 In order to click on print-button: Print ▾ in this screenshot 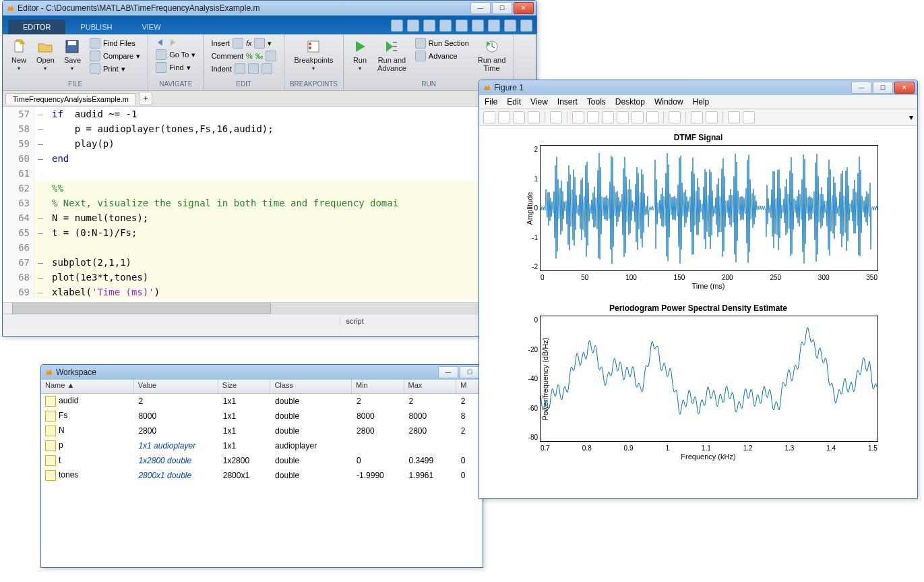, I will do `click(115, 69)`.